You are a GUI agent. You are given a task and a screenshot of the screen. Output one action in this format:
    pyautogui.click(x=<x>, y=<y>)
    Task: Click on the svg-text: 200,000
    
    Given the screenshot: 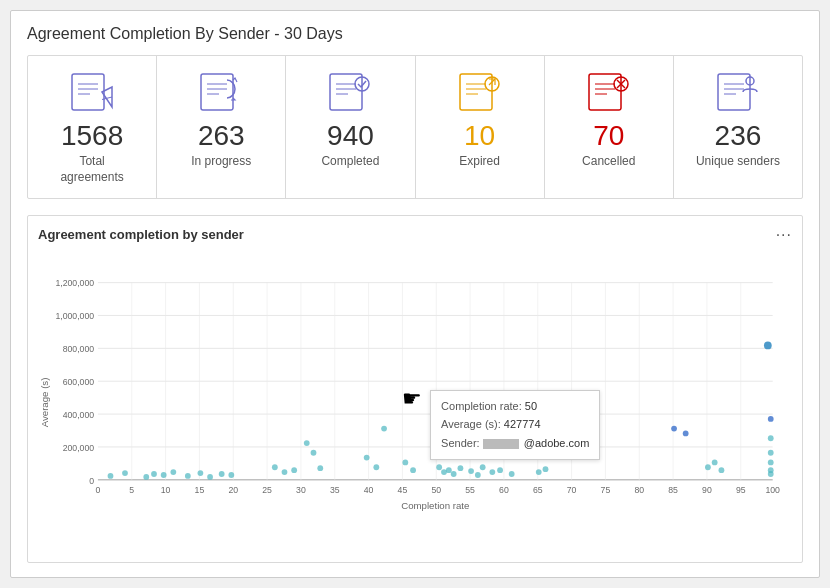 What is the action you would take?
    pyautogui.click(x=79, y=447)
    